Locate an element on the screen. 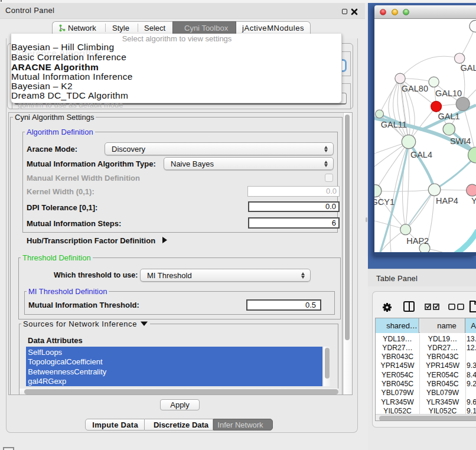  svg-text: GAL2 is located at coordinates (468, 68).